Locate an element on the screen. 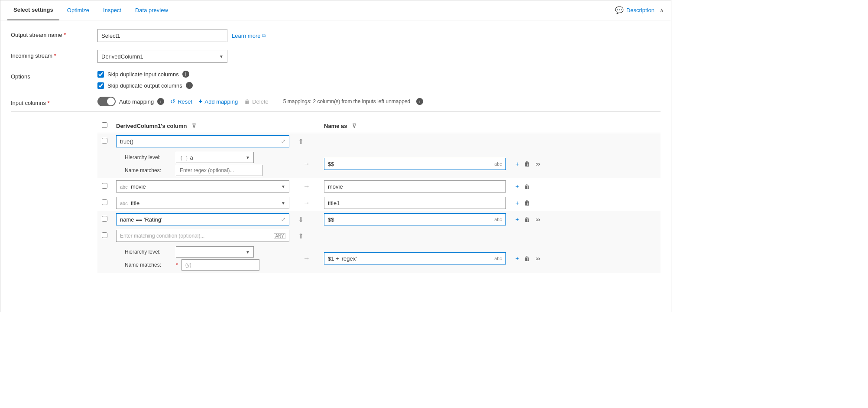 The width and height of the screenshot is (868, 408). link-icon-button: ∞ is located at coordinates (538, 164).